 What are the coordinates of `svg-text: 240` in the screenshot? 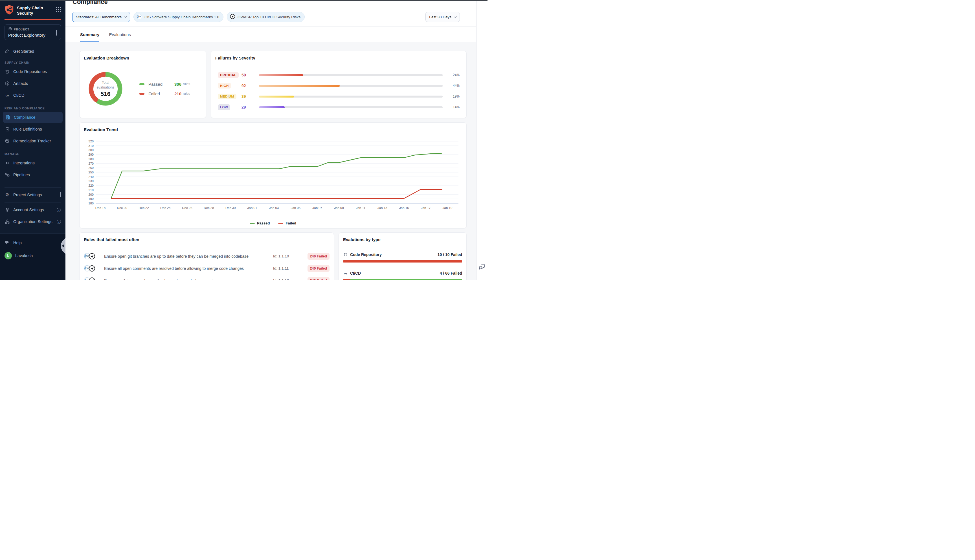 It's located at (91, 177).